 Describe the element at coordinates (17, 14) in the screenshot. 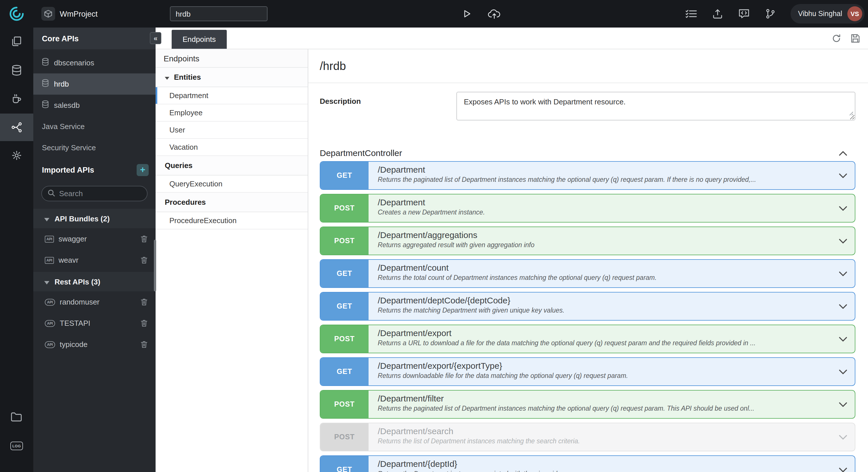

I see `wavemaker-logo-icon` at that location.